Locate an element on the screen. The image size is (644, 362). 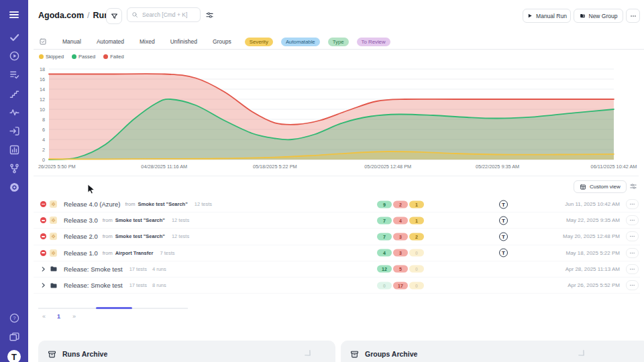
search-input is located at coordinates (168, 15).